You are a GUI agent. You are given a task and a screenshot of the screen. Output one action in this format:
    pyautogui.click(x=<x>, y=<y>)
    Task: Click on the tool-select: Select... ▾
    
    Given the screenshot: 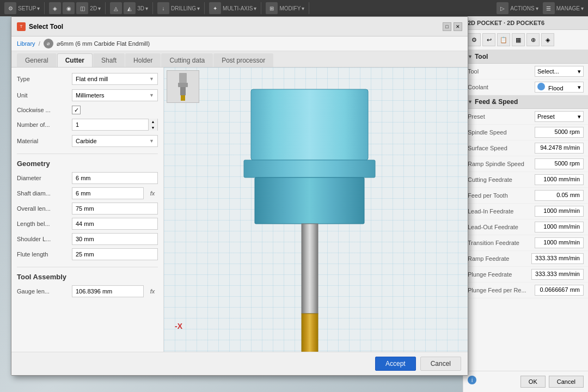 What is the action you would take?
    pyautogui.click(x=559, y=71)
    